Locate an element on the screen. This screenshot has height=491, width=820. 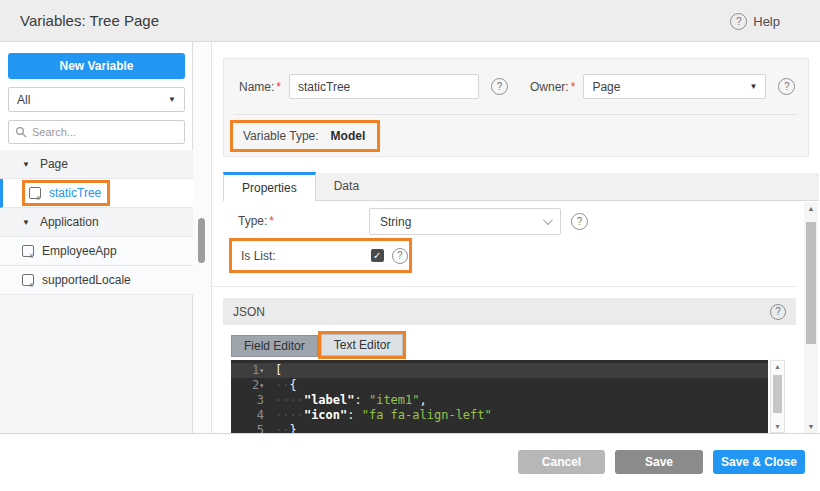
tree-group-Application: ▼Application is located at coordinates (96, 222).